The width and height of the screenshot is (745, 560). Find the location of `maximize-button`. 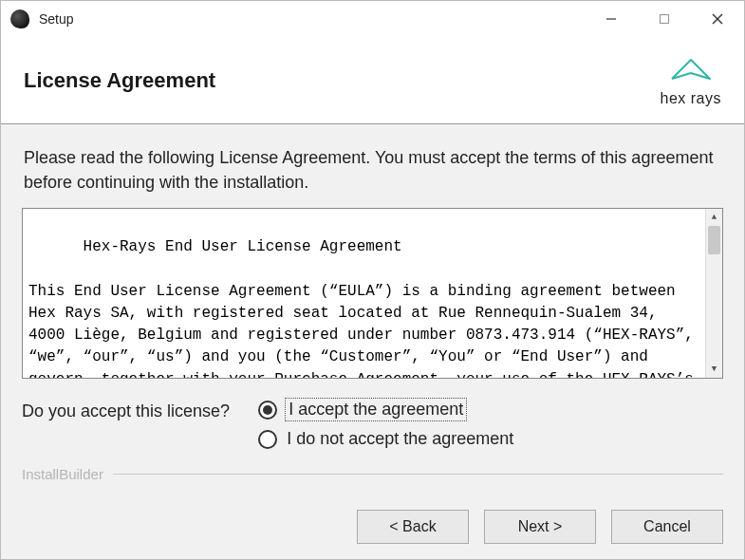

maximize-button is located at coordinates (664, 19).